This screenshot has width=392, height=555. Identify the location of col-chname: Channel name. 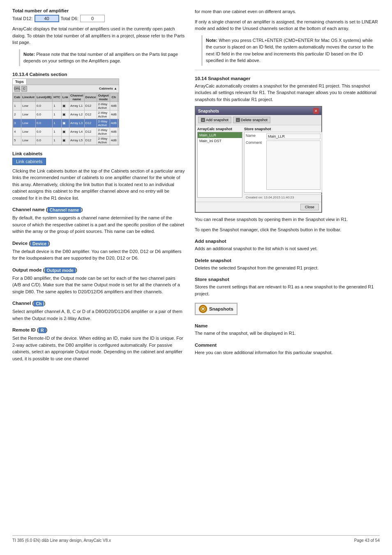
(77, 97).